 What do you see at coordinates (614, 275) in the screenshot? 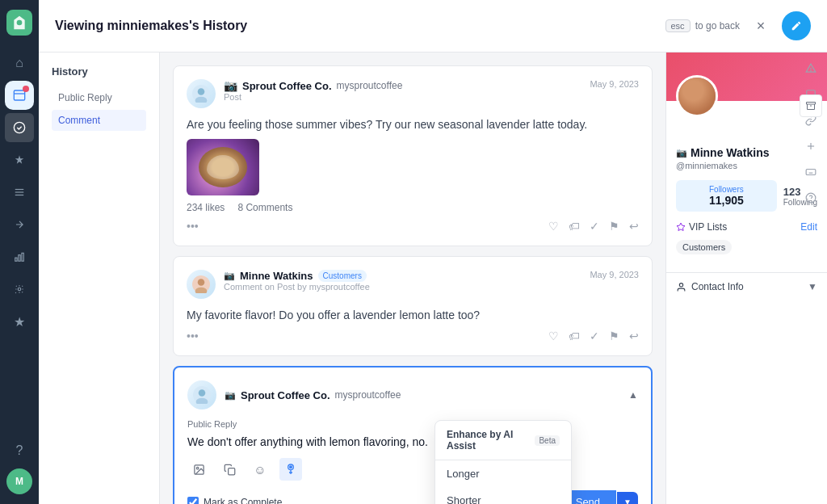
I see `comment-date: May 9, 2023` at bounding box center [614, 275].